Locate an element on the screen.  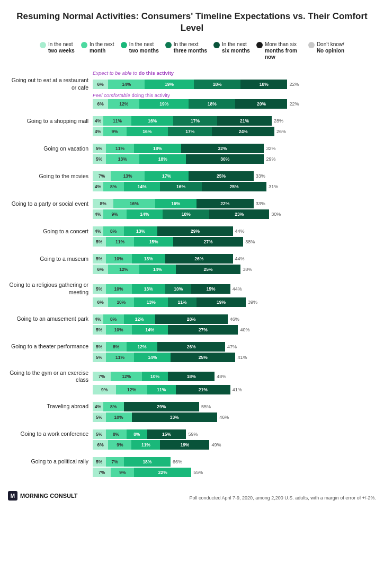
activity-section: Going to a shopping mall4%11%16%17%21%28… is located at coordinates (192, 129).